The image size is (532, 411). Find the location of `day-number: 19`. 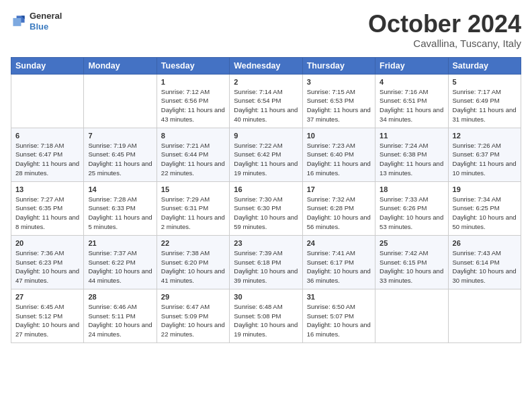

day-number: 19 is located at coordinates (485, 189).